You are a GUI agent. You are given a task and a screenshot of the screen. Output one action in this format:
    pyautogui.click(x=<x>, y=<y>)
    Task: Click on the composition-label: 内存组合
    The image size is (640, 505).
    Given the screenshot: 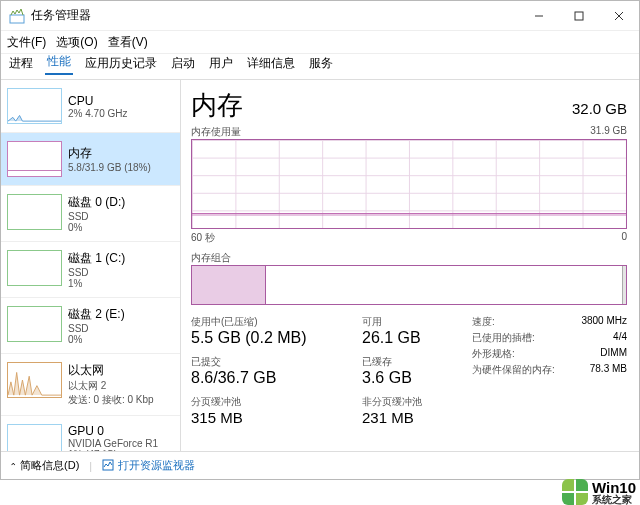 What is the action you would take?
    pyautogui.click(x=409, y=258)
    